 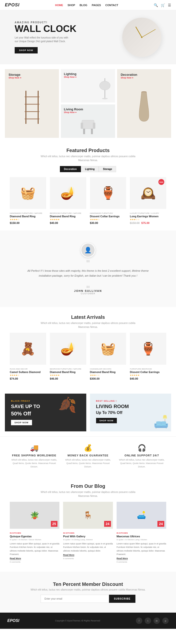 I want to click on lighting-shop-now: Shop Now ●, so click(x=88, y=77).